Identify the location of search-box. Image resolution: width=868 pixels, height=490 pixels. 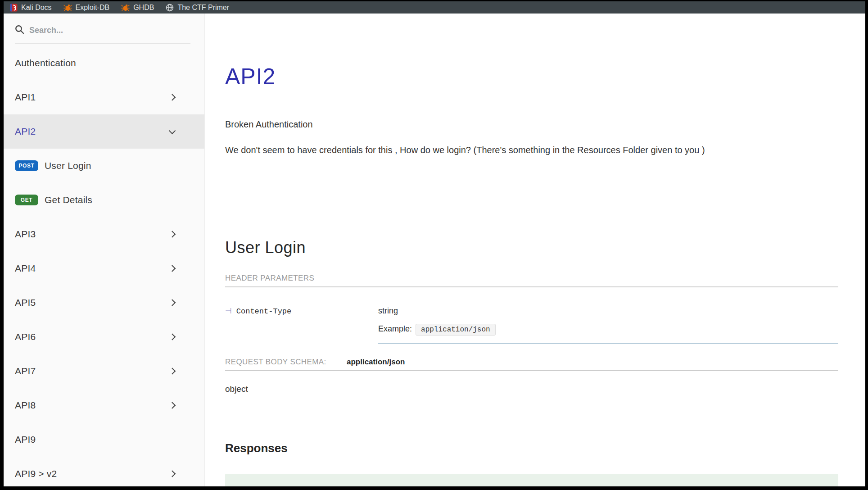
(104, 30).